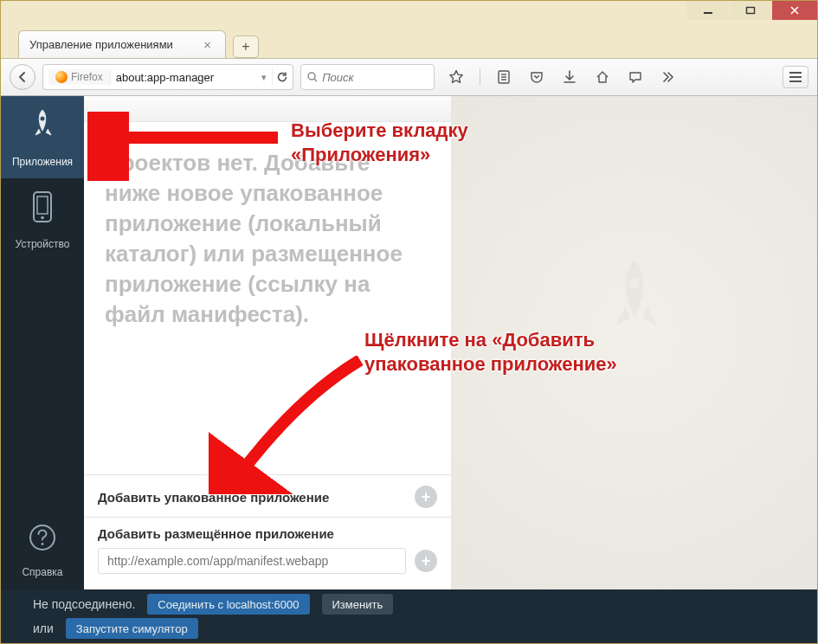 This screenshot has width=818, height=644. I want to click on home-button, so click(602, 77).